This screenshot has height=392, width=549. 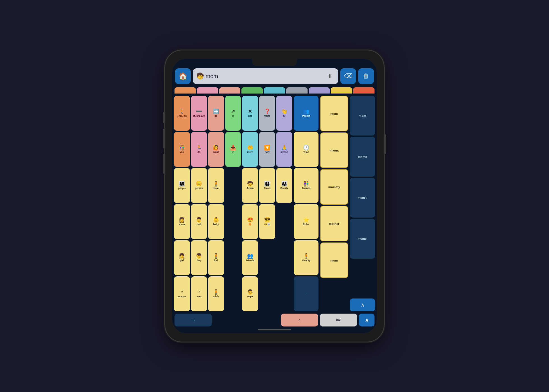 What do you see at coordinates (334, 114) in the screenshot?
I see `suggestion-mom: mom` at bounding box center [334, 114].